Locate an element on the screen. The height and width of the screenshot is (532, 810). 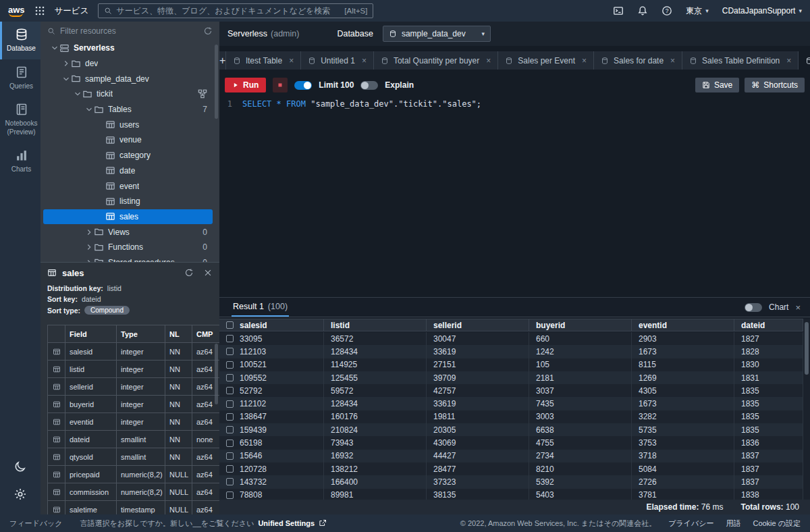
tree-item-functions: Functions0 is located at coordinates (128, 247).